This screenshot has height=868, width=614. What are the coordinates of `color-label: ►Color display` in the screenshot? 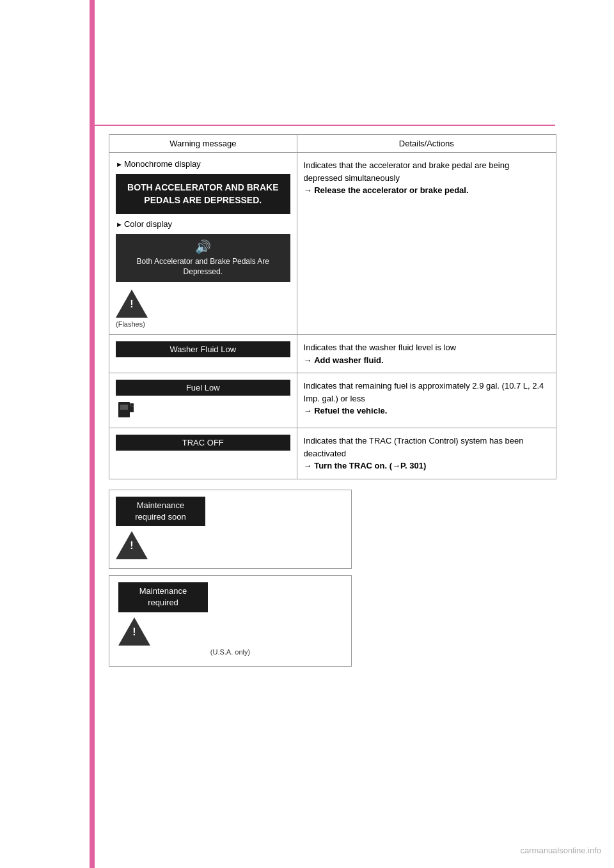 It's located at (203, 224).